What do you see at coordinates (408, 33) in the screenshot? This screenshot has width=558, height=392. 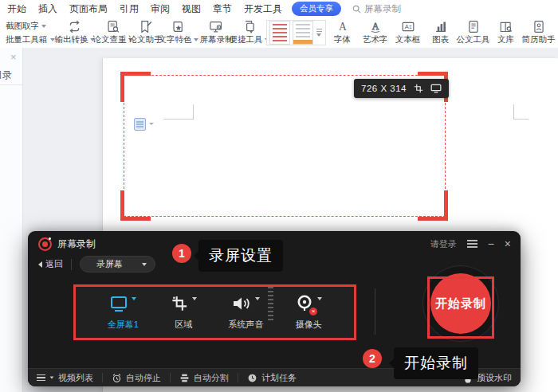 I see `textbox-button: A 文本框` at bounding box center [408, 33].